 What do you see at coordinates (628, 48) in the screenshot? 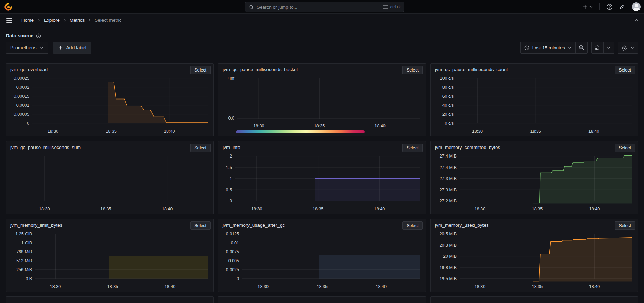
I see `settings-button` at bounding box center [628, 48].